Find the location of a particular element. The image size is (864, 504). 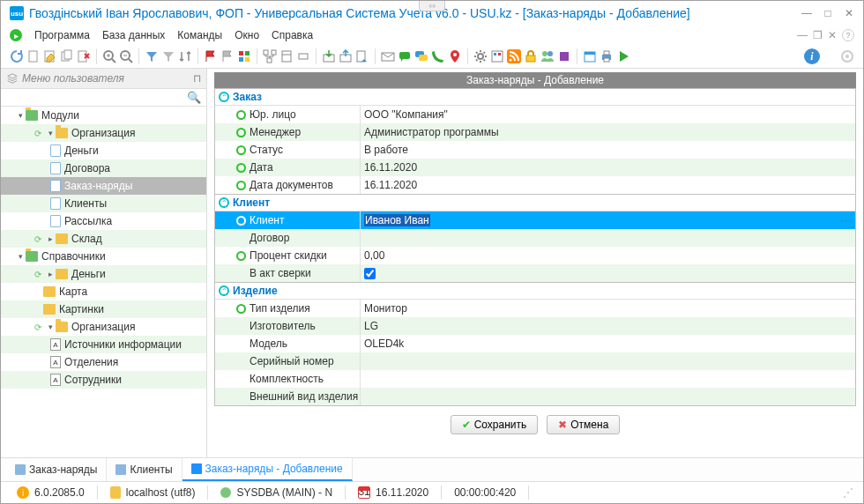

play-icon is located at coordinates (623, 56).